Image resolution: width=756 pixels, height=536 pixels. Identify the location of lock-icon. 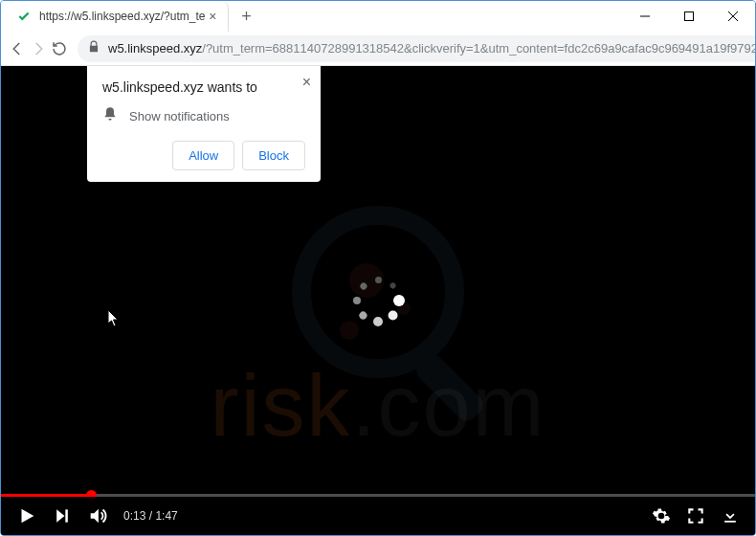
(94, 49).